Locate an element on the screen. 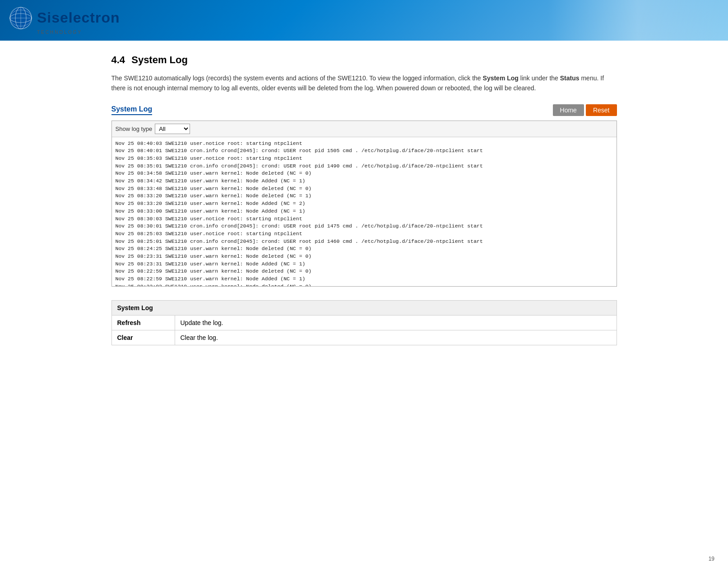 The image size is (728, 571). table-title: System Log is located at coordinates (364, 308).